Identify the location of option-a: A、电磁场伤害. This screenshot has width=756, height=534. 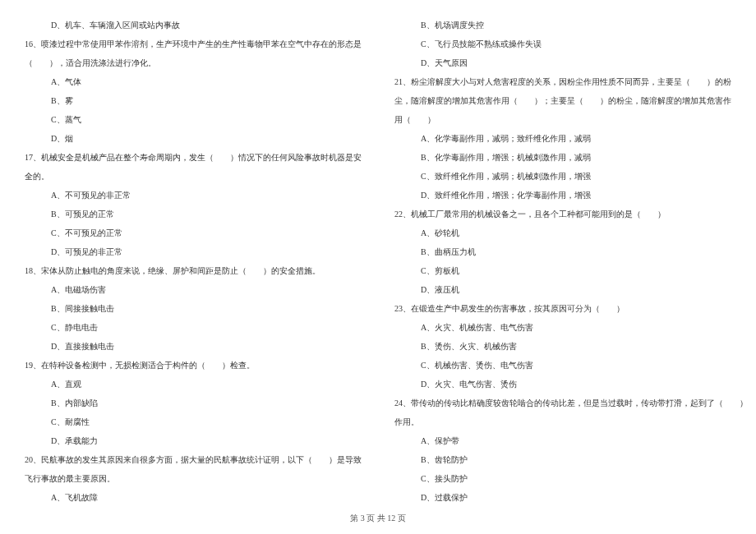
(193, 290).